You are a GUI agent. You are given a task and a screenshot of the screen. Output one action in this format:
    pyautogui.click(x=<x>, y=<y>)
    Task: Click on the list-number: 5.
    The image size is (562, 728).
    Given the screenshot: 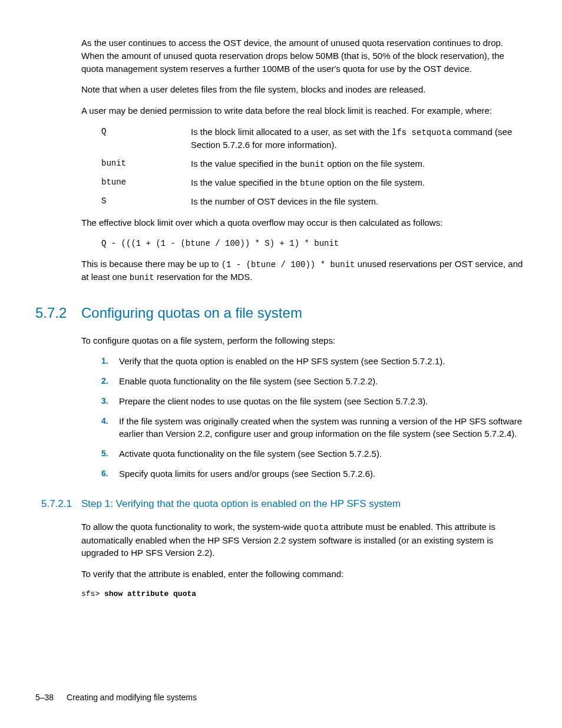 What is the action you would take?
    pyautogui.click(x=110, y=454)
    